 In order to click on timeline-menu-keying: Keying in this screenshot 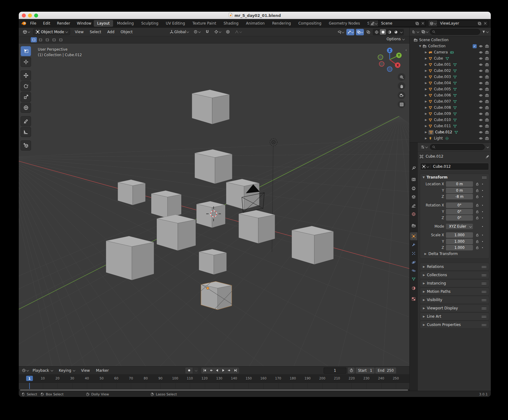, I will do `click(67, 371)`.